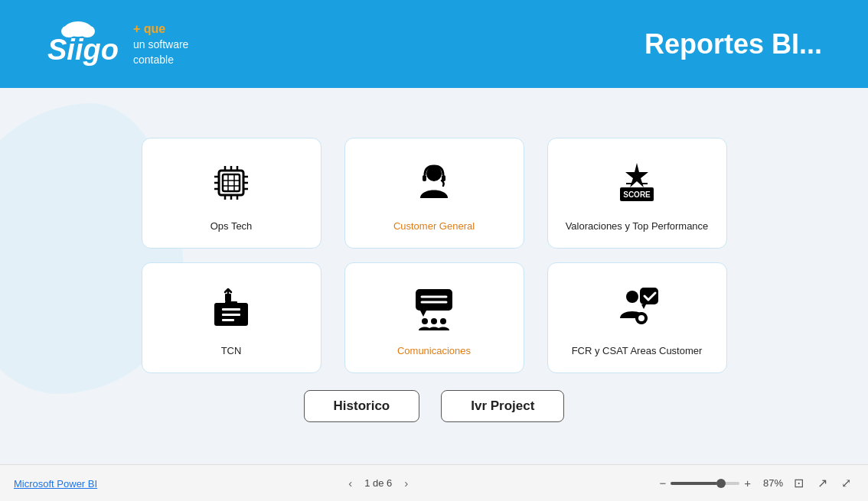  Describe the element at coordinates (637, 194) in the screenshot. I see `svg-text: SCORE` at that location.